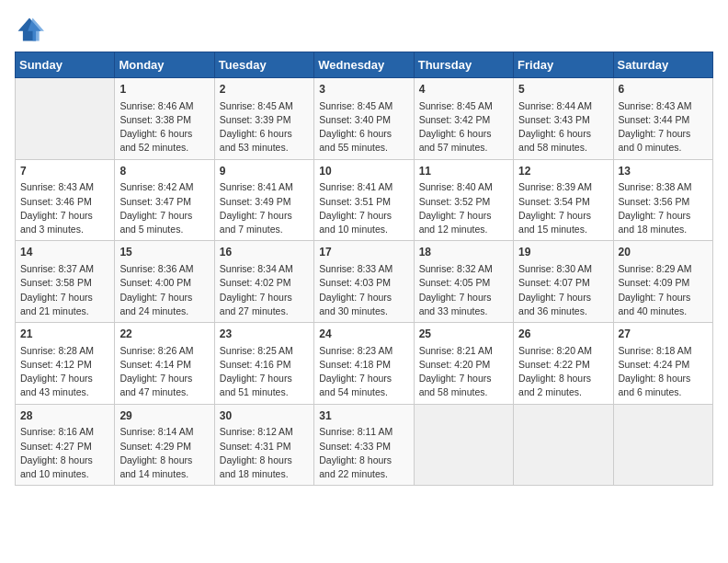  I want to click on day-number: 3, so click(364, 90).